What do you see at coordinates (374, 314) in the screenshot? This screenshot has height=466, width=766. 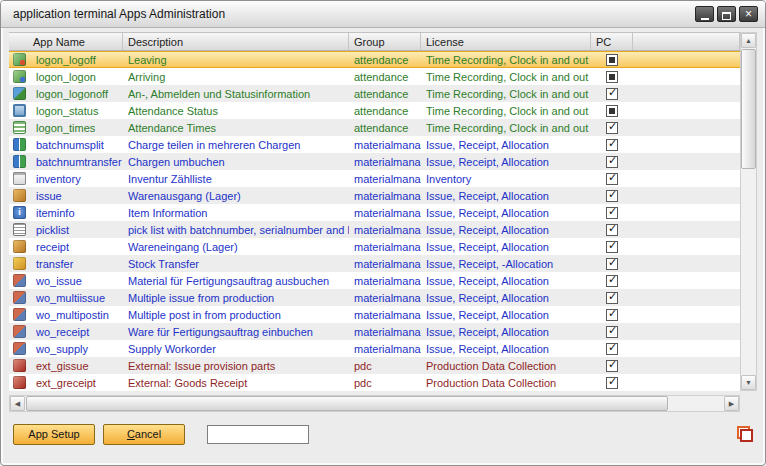 I see `table-row: wo_multipostin Multiple post in from pro…` at bounding box center [374, 314].